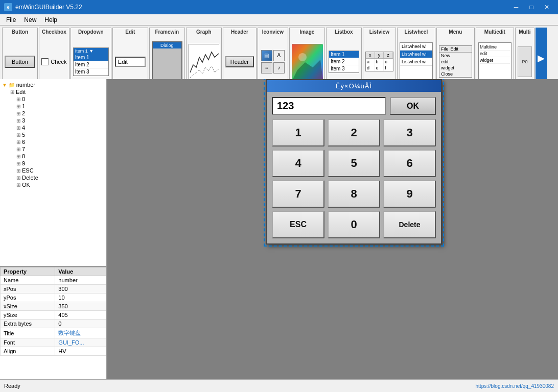 Image resolution: width=558 pixels, height=392 pixels. What do you see at coordinates (456, 56) in the screenshot?
I see `menu-sub-new: New` at bounding box center [456, 56].